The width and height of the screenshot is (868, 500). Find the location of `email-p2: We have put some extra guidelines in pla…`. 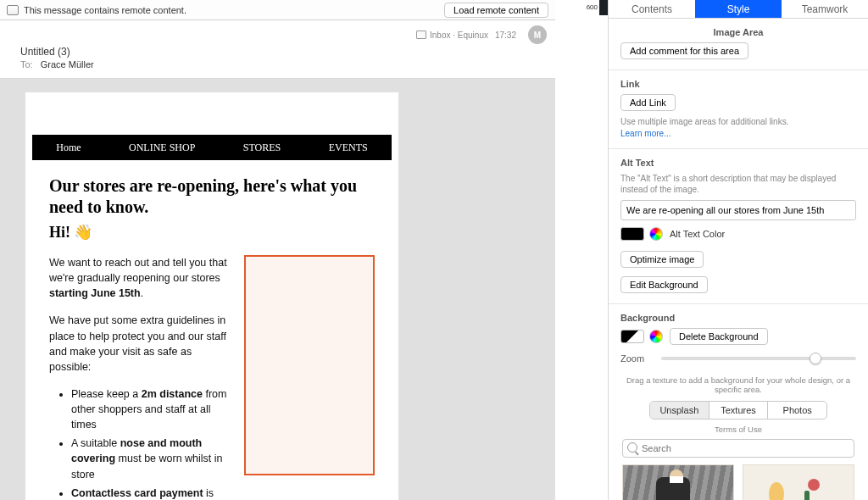

email-p2: We have put some extra guidelines in pla… is located at coordinates (140, 344).